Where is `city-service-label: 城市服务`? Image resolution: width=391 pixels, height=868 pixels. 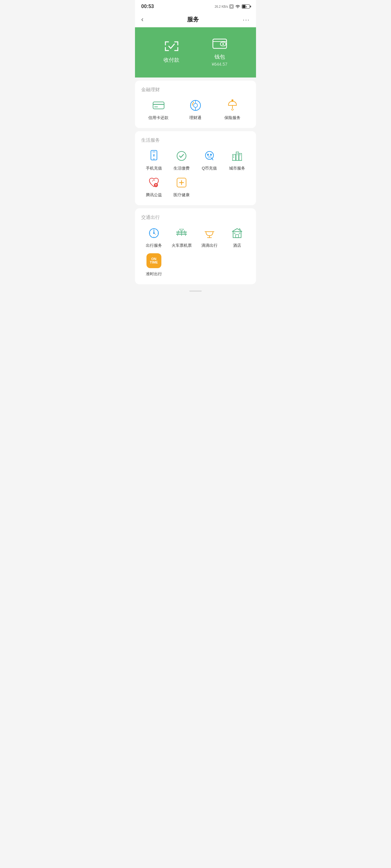 city-service-label: 城市服务 is located at coordinates (237, 168).